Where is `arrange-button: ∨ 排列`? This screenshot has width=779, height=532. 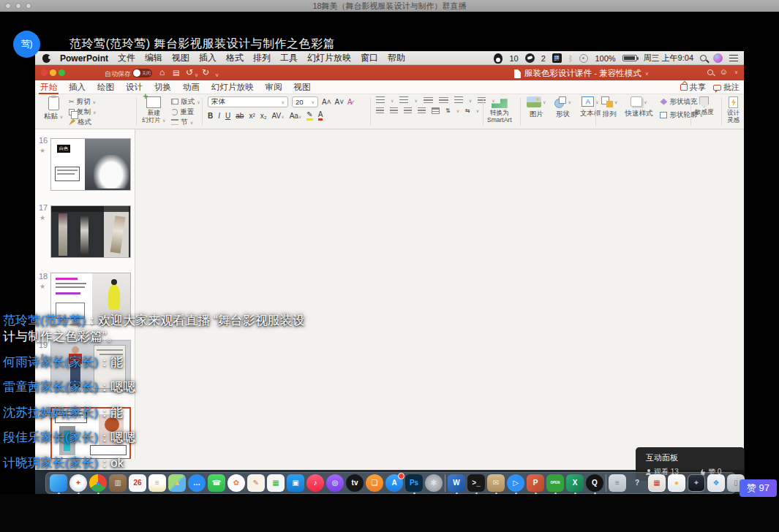
arrange-button: ∨ 排列 is located at coordinates (609, 108).